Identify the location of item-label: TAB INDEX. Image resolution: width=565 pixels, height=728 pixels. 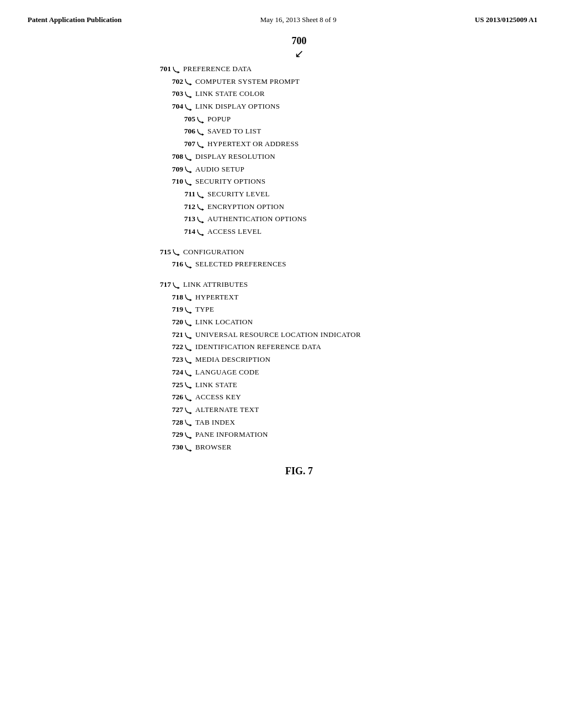
(215, 422).